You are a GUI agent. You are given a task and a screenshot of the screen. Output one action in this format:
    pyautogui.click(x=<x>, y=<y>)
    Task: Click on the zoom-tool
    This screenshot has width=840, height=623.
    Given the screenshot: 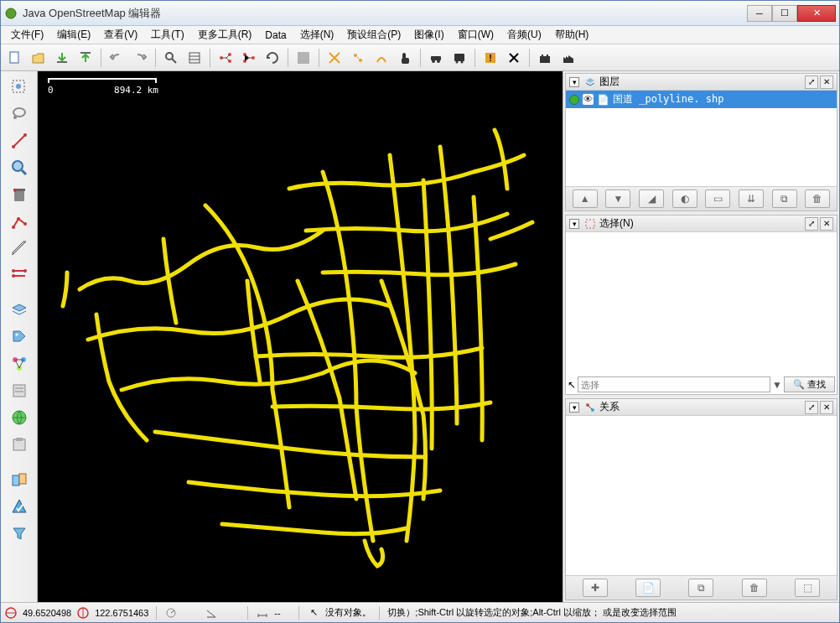 What is the action you would take?
    pyautogui.click(x=19, y=168)
    